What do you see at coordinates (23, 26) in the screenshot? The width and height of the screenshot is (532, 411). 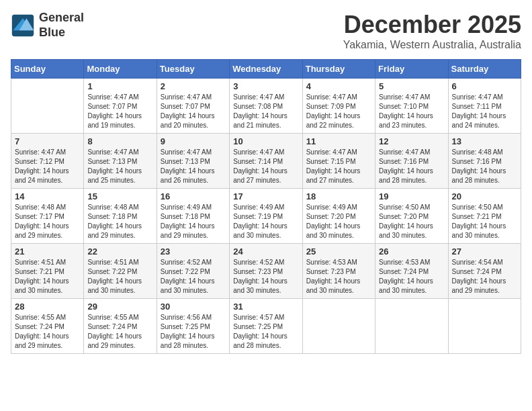 I see `logo-icon` at bounding box center [23, 26].